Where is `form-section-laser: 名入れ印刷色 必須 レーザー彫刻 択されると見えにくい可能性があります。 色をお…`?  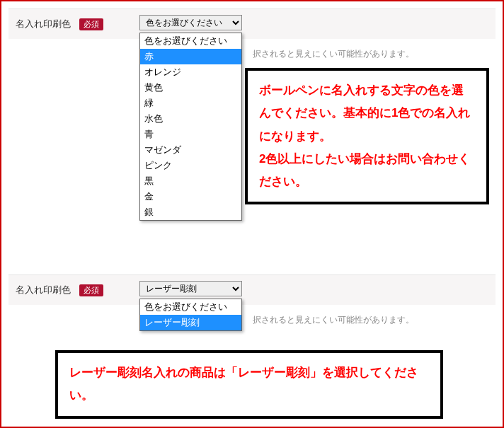
form-section-laser: 名入れ印刷色 必須 レーザー彫刻 択されると見えにくい可能性があります。 色をお… is located at coordinates (252, 290).